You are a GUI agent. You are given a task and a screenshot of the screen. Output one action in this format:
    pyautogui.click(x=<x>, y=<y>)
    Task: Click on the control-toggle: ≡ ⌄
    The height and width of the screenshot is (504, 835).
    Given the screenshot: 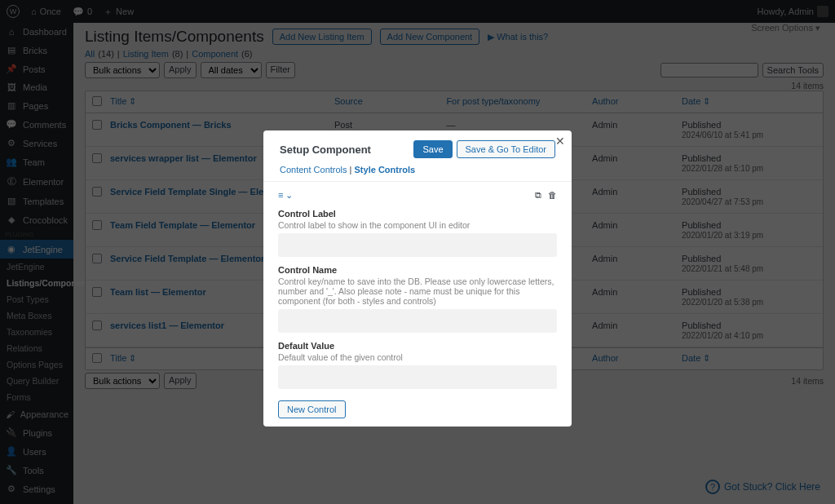 What is the action you would take?
    pyautogui.click(x=285, y=196)
    